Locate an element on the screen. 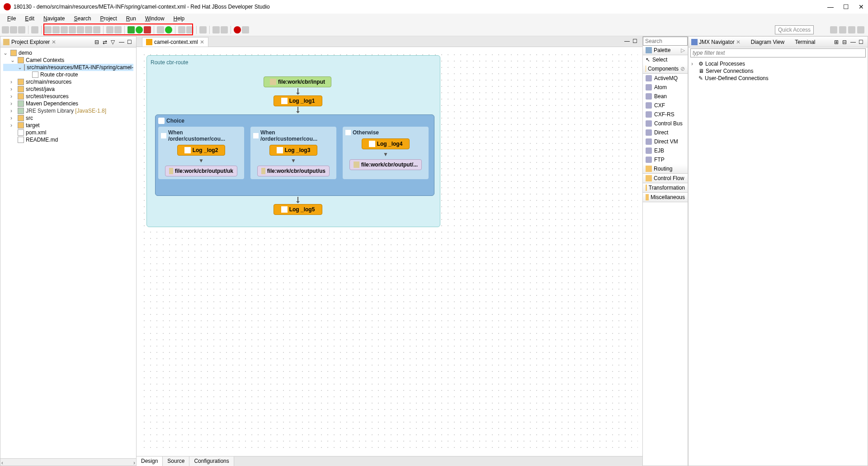  grid-icon is located at coordinates (160, 30).